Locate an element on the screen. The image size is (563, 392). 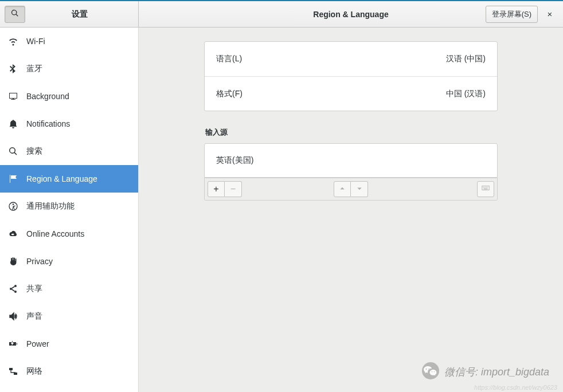
input-sources-heading: 输入源 is located at coordinates (351, 132).